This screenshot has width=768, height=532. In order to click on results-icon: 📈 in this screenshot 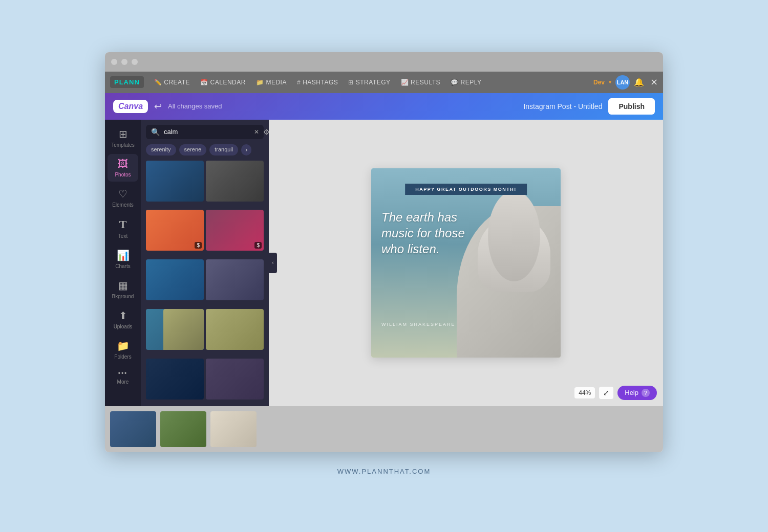, I will do `click(405, 82)`.